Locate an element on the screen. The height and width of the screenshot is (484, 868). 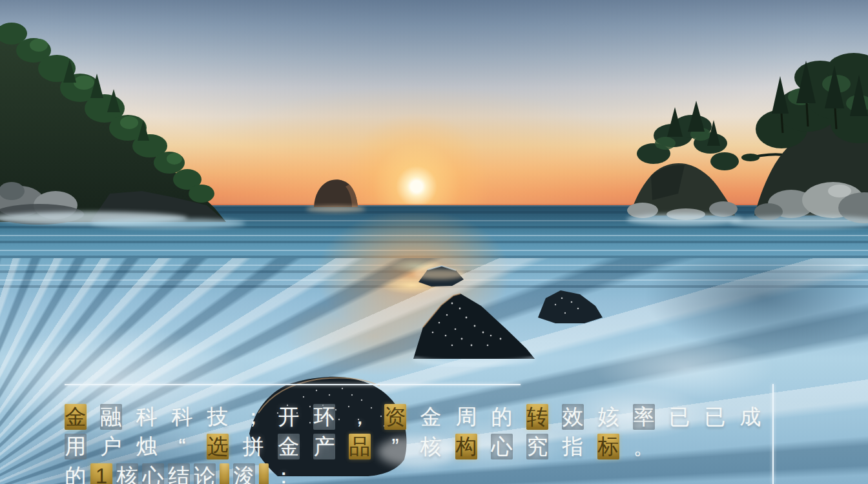
caption-char: 1 is located at coordinates (101, 474).